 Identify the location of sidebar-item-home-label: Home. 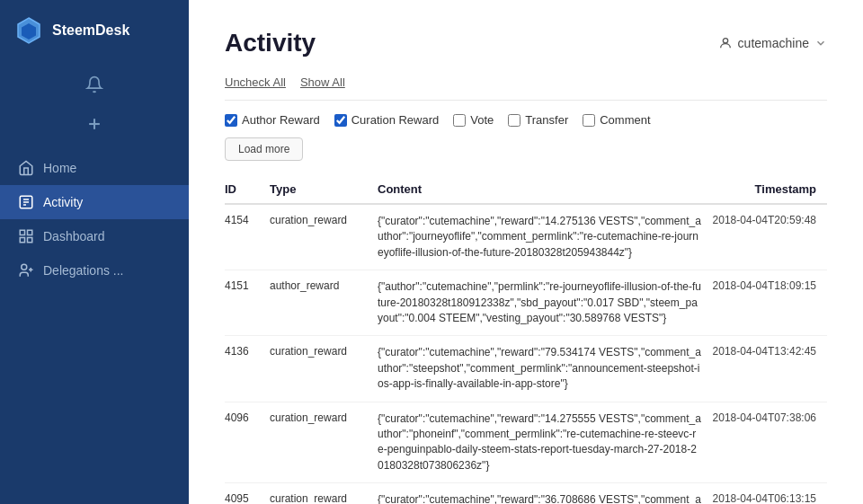
(59, 168).